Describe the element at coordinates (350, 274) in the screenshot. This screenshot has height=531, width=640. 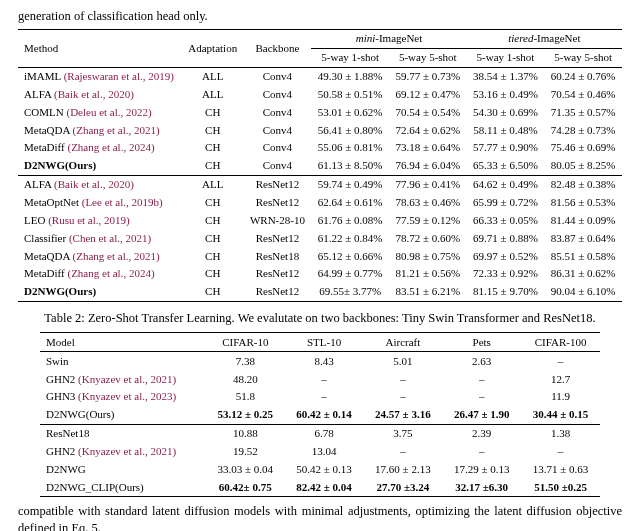
I see `table-cell: 64.99 ± 0.77%` at that location.